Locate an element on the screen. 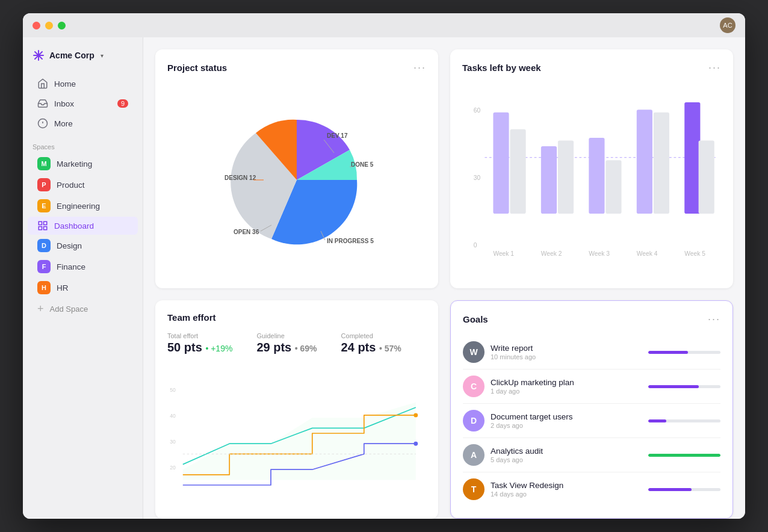  stat-total-label: Total effort is located at coordinates (200, 336).